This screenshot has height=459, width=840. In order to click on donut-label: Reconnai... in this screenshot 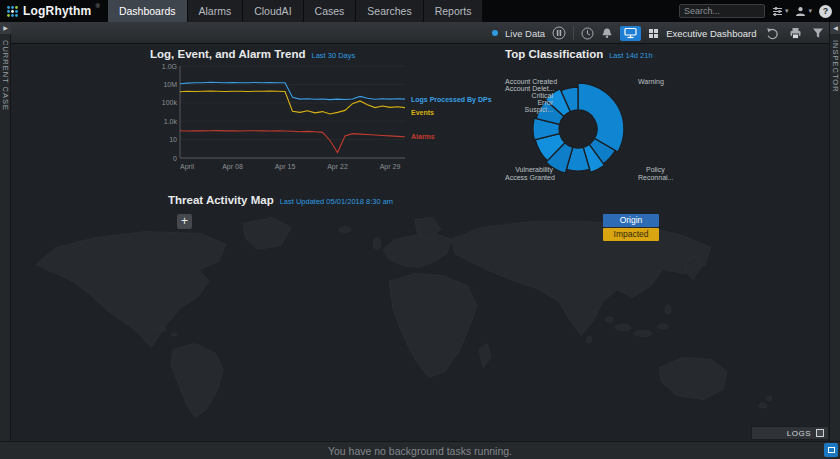, I will do `click(656, 178)`.